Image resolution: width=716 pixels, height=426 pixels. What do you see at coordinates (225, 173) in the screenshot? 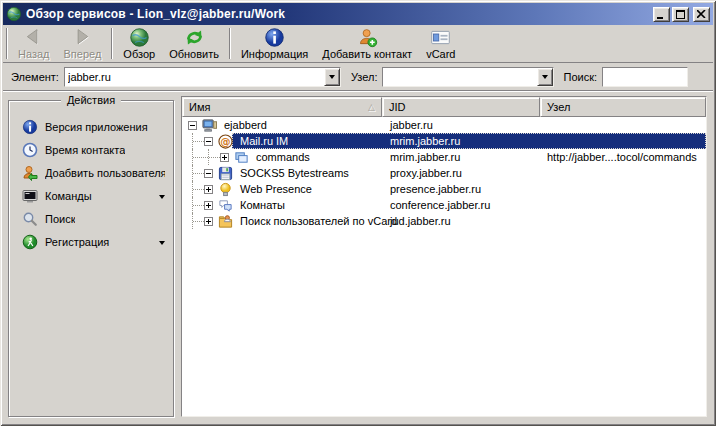
I see `floppy-icon` at bounding box center [225, 173].